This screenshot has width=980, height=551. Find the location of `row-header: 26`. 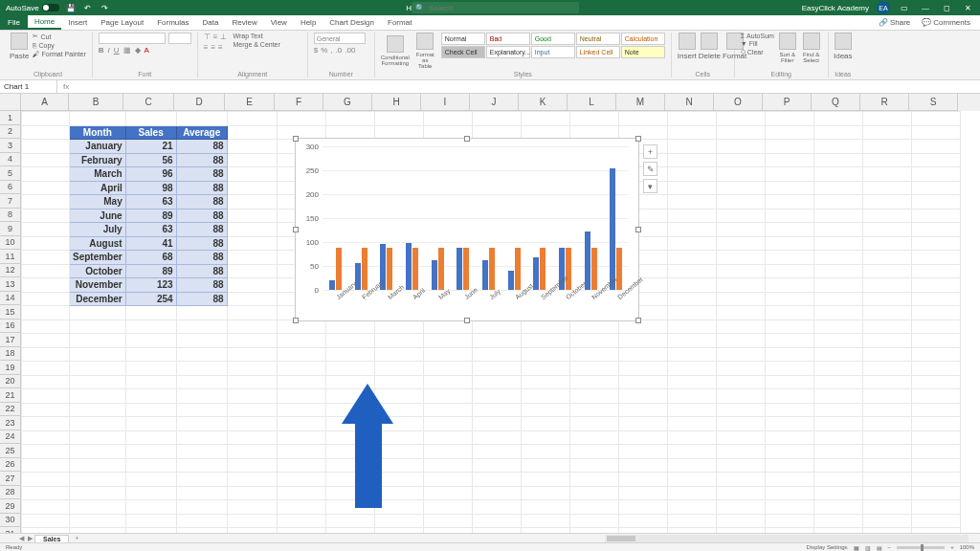

row-header: 26 is located at coordinates (11, 465).